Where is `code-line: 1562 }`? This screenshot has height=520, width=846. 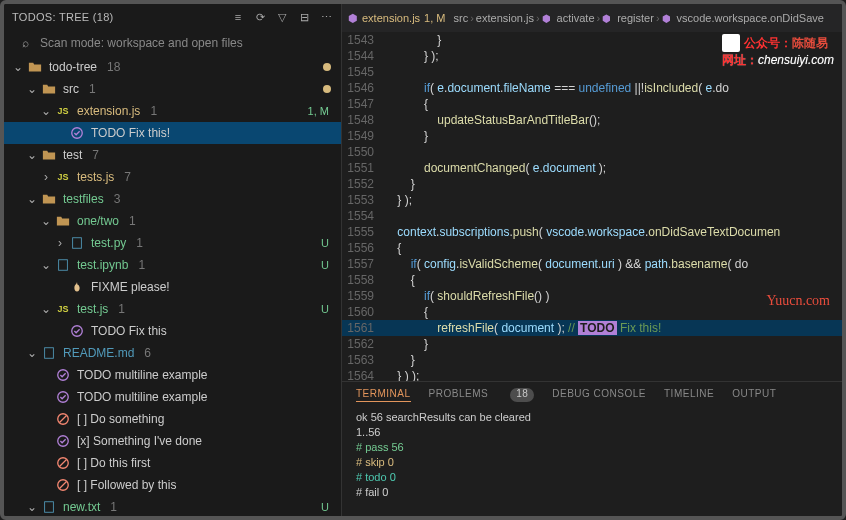 code-line: 1562 } is located at coordinates (592, 344).